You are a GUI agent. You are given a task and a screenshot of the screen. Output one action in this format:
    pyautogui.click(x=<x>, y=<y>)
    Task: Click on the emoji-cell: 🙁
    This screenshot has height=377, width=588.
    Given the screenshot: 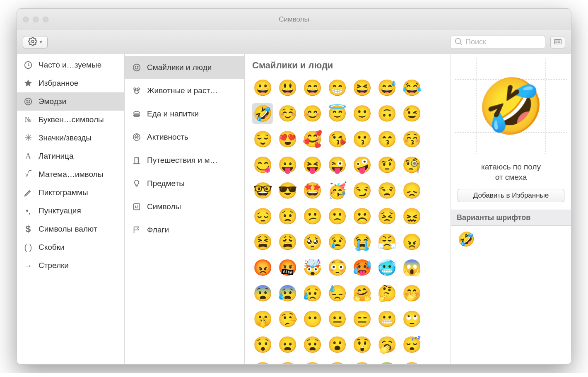 What is the action you would take?
    pyautogui.click(x=337, y=216)
    